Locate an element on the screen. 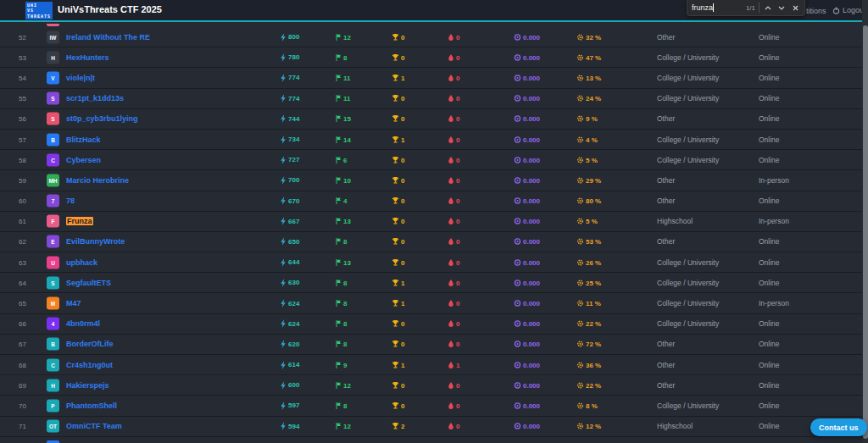  team-name-link: EvilBunnyWrote is located at coordinates (95, 241).